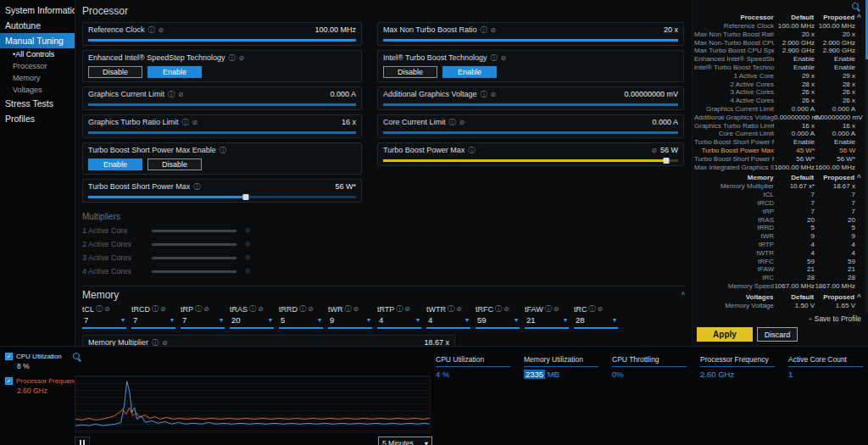 This screenshot has height=445, width=868. I want to click on reference-clock-slider, so click(222, 41).